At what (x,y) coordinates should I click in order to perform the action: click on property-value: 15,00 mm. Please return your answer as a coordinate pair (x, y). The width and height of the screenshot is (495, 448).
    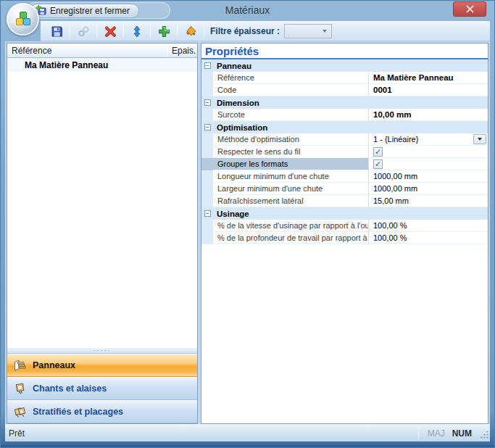
    Looking at the image, I should click on (428, 202).